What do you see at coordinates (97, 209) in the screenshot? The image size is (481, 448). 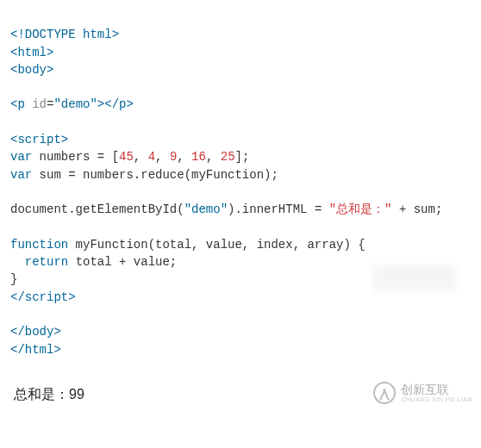 I see `get-elem: document.getElementById(` at bounding box center [97, 209].